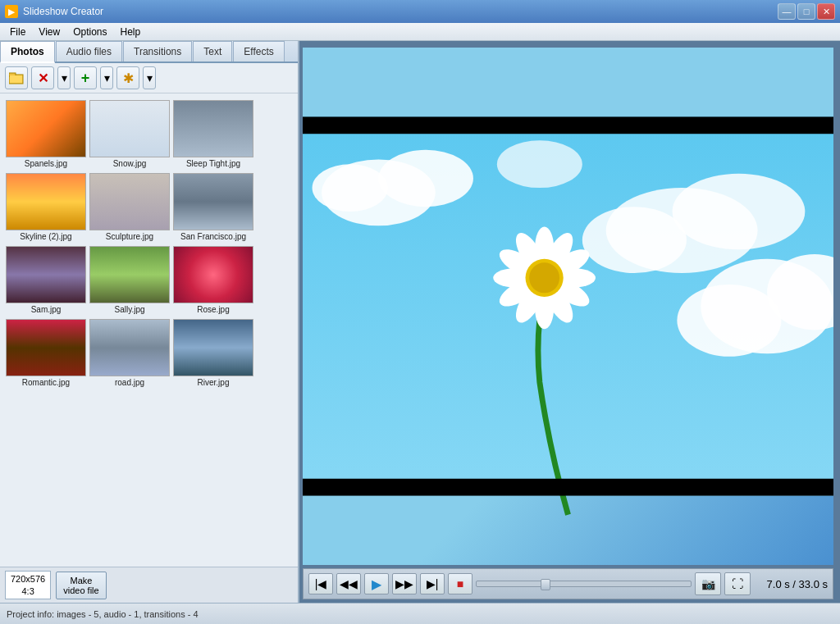 The height and width of the screenshot is (624, 840). Describe the element at coordinates (130, 134) in the screenshot. I see `photo-item-snow: Snow.jpg` at that location.